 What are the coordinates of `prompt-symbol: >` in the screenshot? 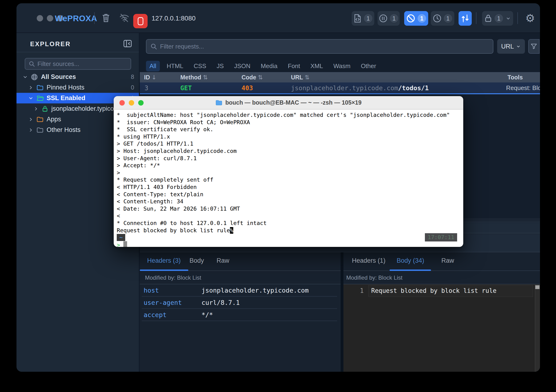 It's located at (118, 244).